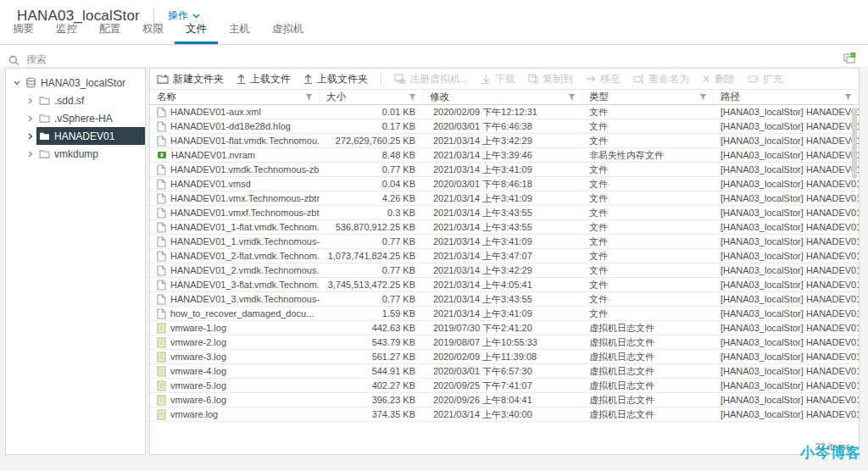 Image resolution: width=868 pixels, height=471 pixels. I want to click on toolbar-button-upload: 上载文件, so click(264, 80).